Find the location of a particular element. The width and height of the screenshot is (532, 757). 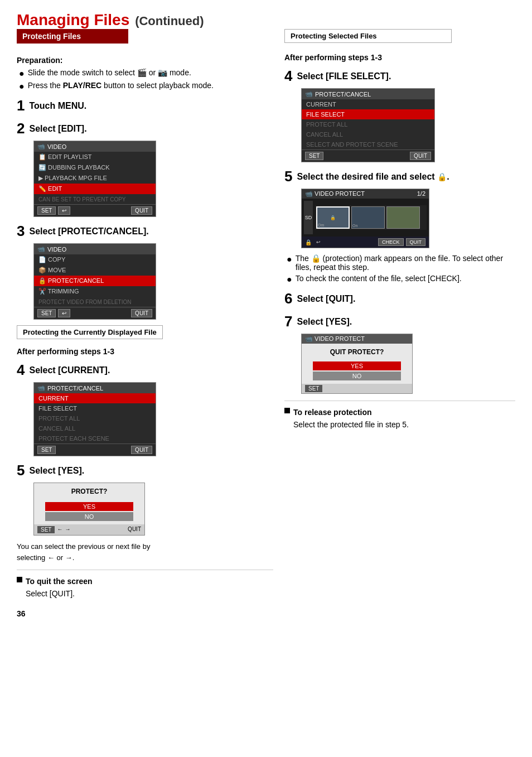

quit-btn-current: QUIT is located at coordinates (142, 450).